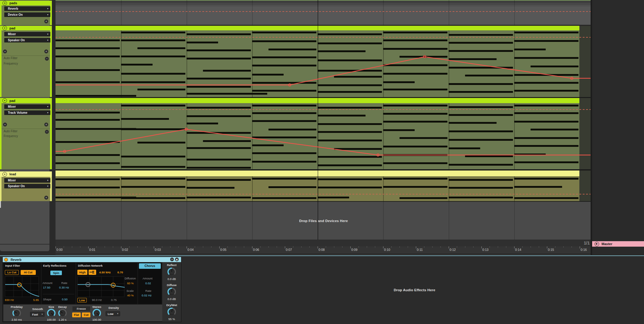 The height and width of the screenshot is (324, 644). Describe the element at coordinates (13, 174) in the screenshot. I see `track-name-lead: lead` at that location.